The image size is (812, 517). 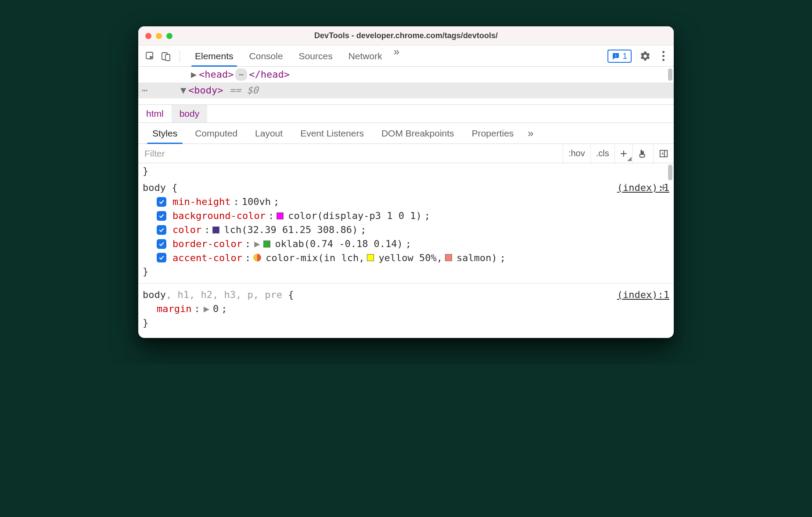 I want to click on dom-scrollbar, so click(x=670, y=75).